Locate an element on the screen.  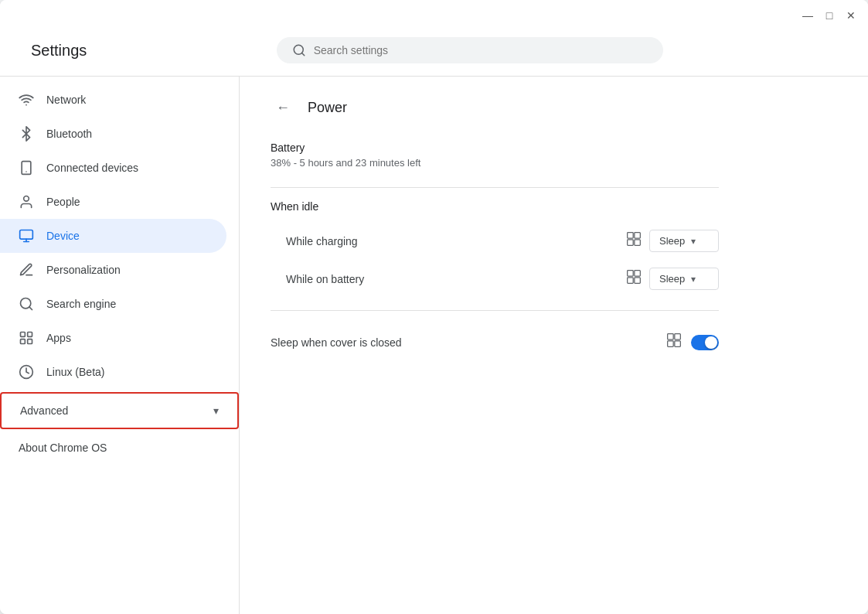
sidebar-item-network: Network is located at coordinates (113, 100).